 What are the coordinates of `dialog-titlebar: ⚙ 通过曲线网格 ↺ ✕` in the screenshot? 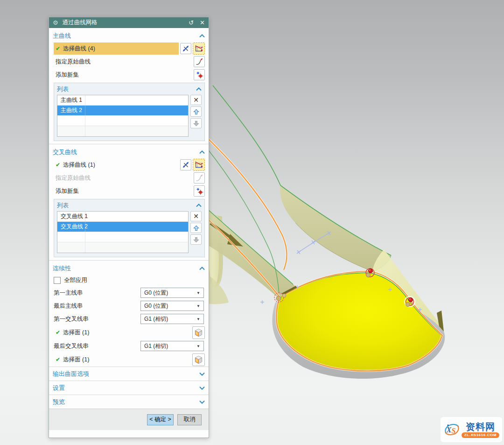 It's located at (129, 22).